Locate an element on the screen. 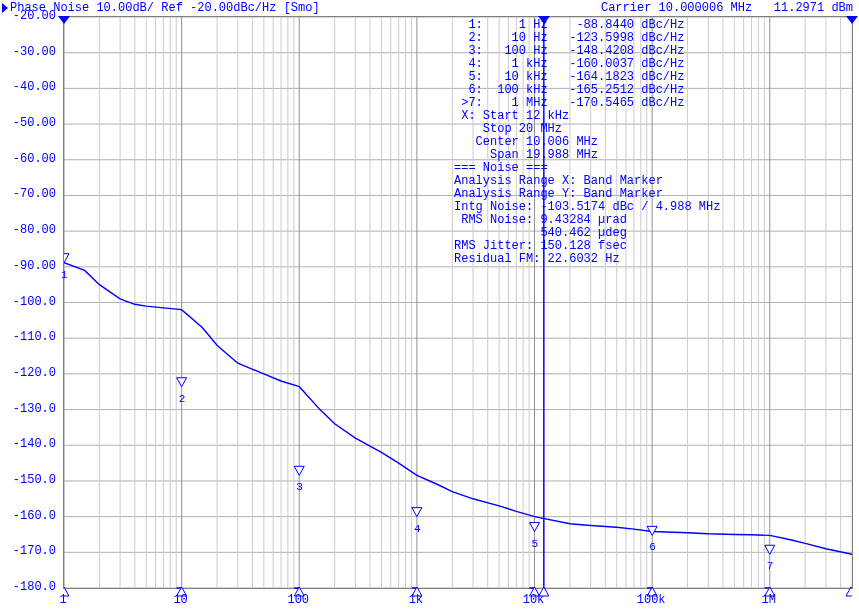  y-tick-label: -40.00 is located at coordinates (34, 87).